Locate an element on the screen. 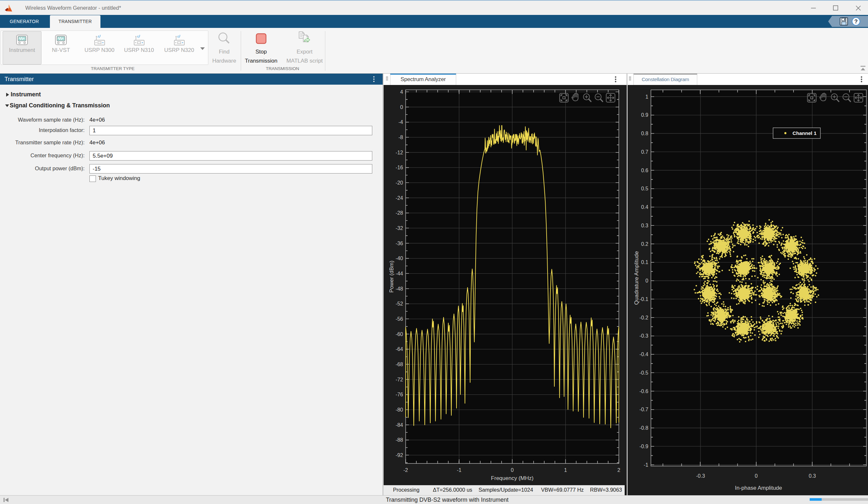  svg-text: -24 is located at coordinates (400, 198).